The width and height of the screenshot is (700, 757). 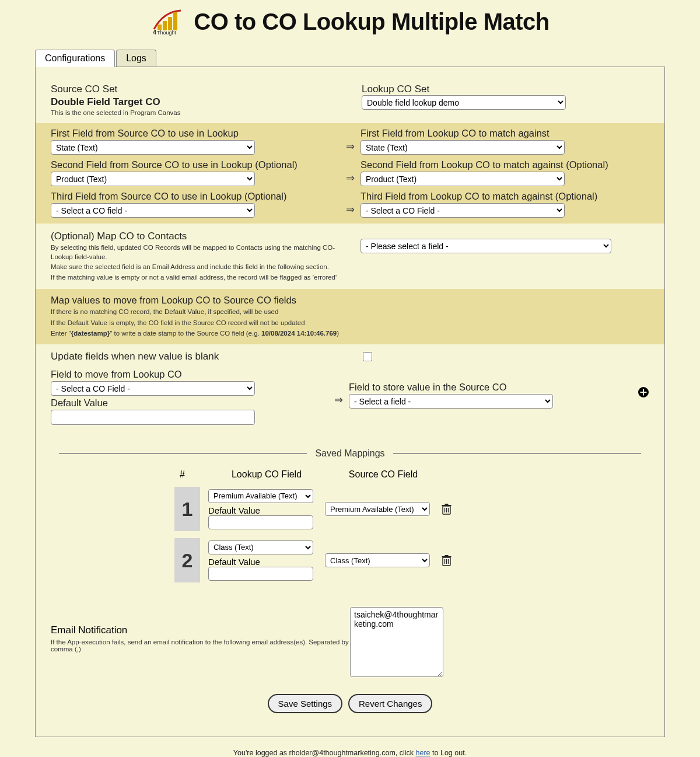 What do you see at coordinates (195, 133) in the screenshot?
I see `src-field1-label: First Field from Source CO to use in Loo…` at bounding box center [195, 133].